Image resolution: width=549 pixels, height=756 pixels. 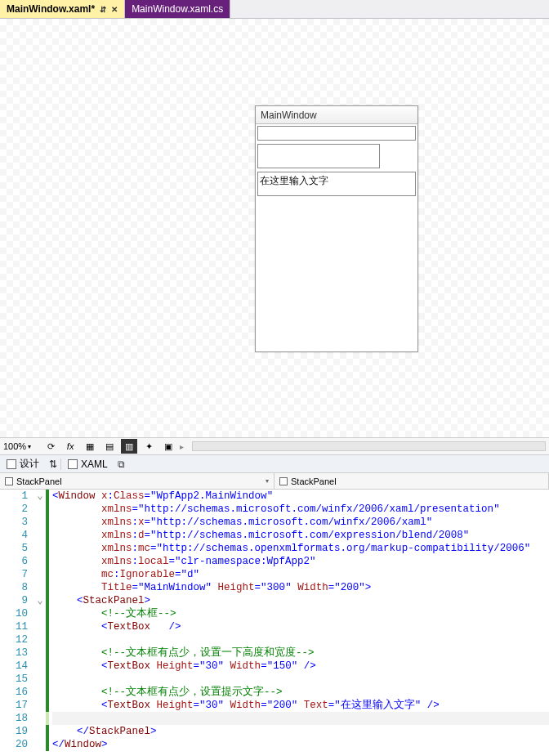 What do you see at coordinates (301, 705) in the screenshot?
I see `code-line: <TextBox Height="30" Width="200" Text="在…` at bounding box center [301, 705].